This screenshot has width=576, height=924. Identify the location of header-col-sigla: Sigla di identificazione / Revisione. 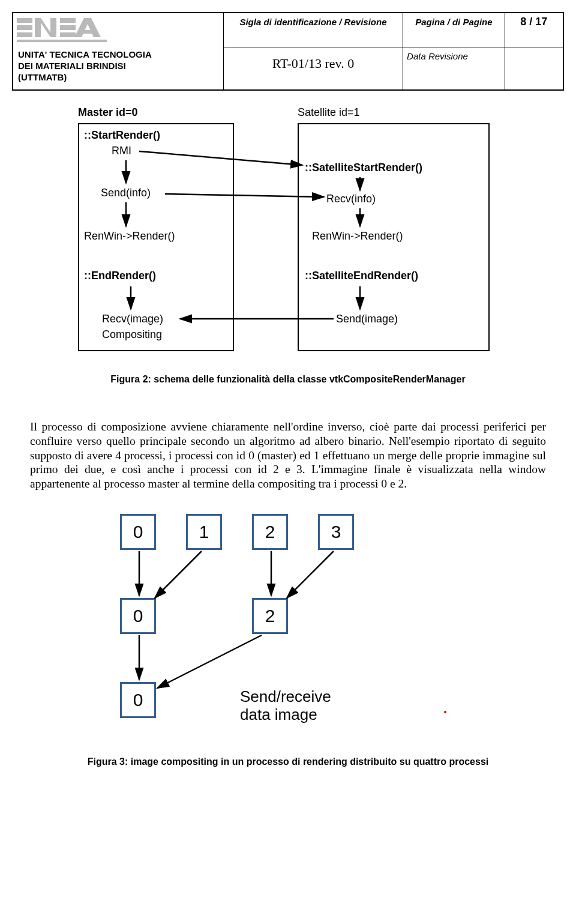
(313, 30).